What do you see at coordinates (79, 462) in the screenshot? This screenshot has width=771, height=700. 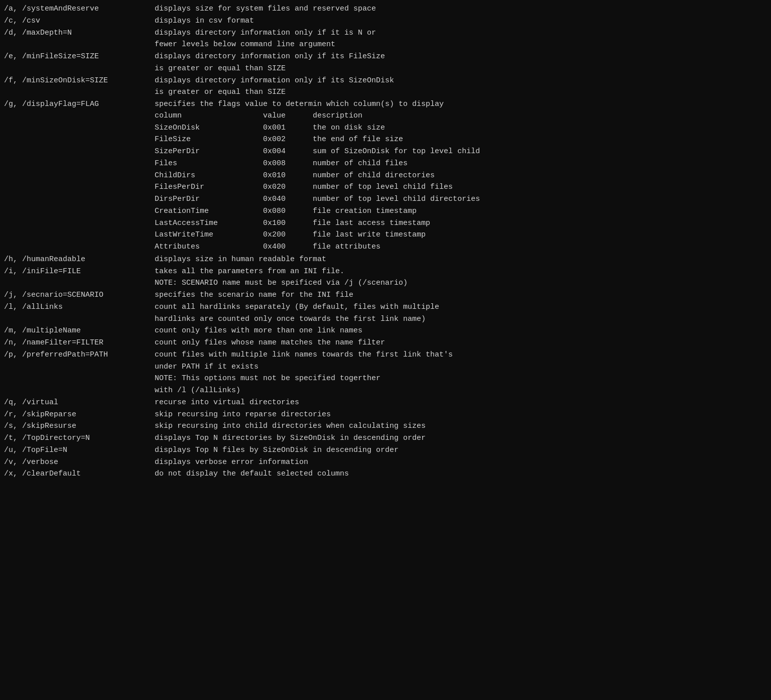 I see `command-flag: /v, /verbose` at bounding box center [79, 462].